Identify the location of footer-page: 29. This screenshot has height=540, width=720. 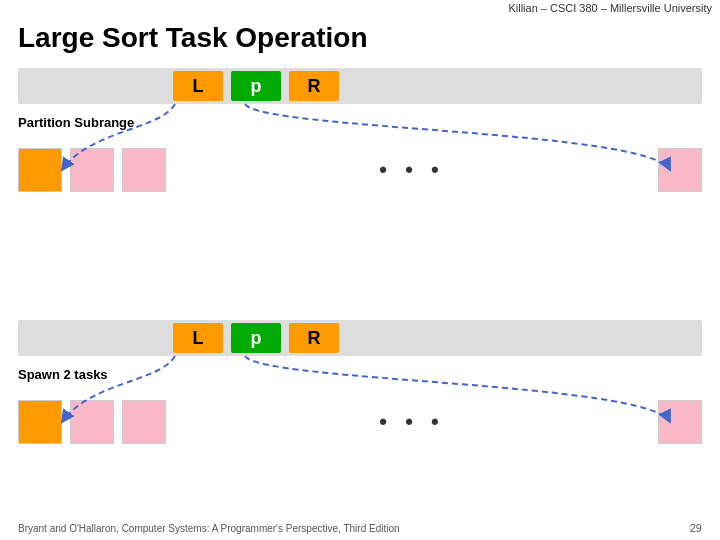
(696, 528).